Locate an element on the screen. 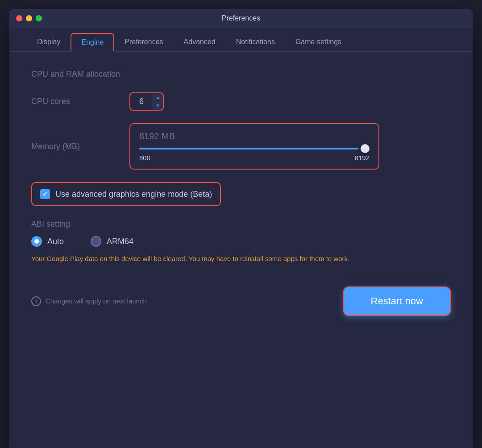 The width and height of the screenshot is (482, 448). cpu-cores-row: CPU cores ▲ ▼ is located at coordinates (241, 102).